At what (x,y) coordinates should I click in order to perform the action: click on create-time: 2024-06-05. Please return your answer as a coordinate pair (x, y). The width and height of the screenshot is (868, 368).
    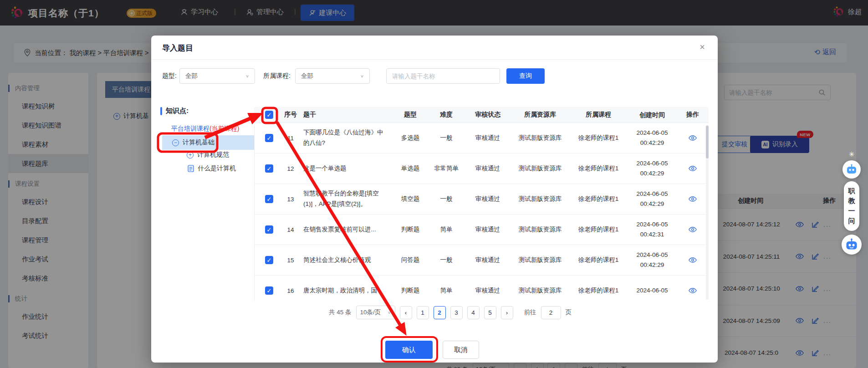
    Looking at the image, I should click on (652, 291).